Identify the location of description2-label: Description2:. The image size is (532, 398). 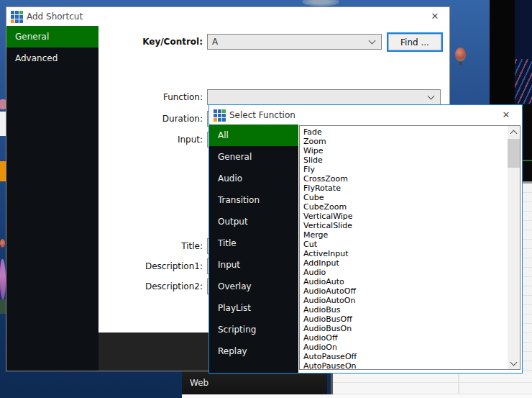
(174, 286).